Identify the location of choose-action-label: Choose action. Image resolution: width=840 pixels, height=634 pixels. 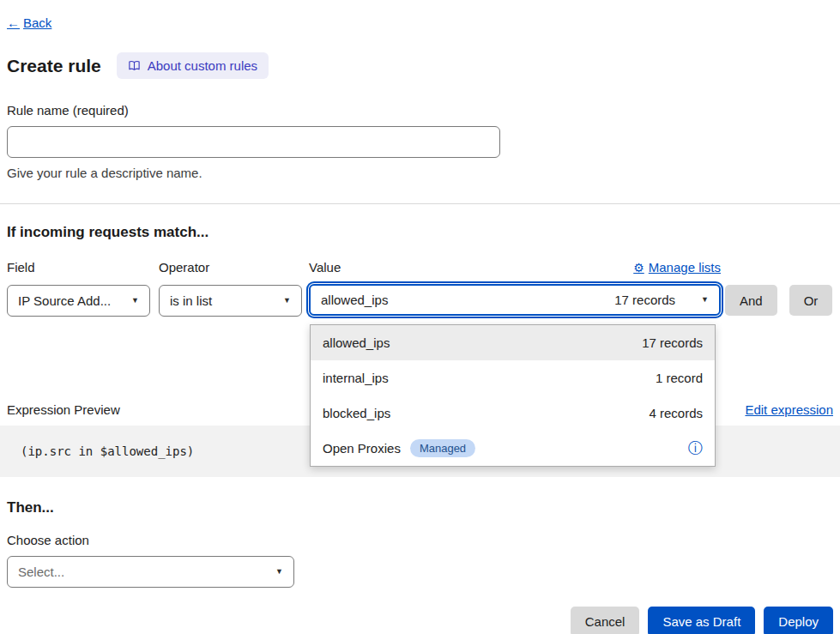
(420, 540).